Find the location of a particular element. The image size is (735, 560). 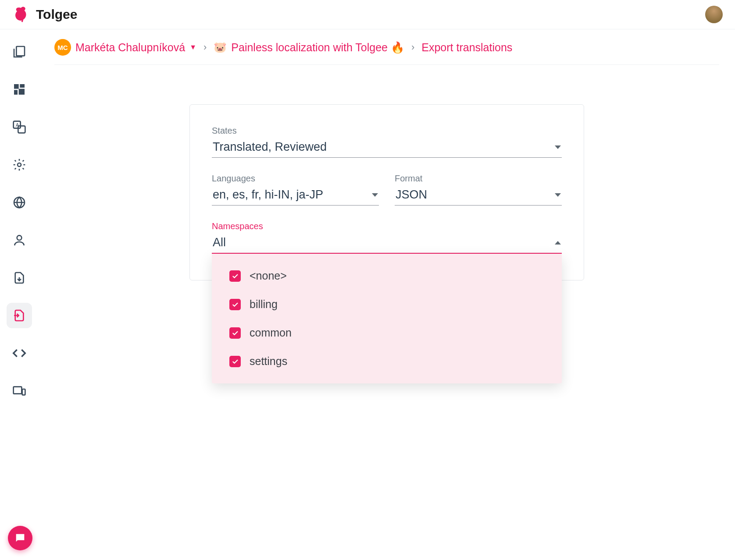

export-icon is located at coordinates (19, 315).